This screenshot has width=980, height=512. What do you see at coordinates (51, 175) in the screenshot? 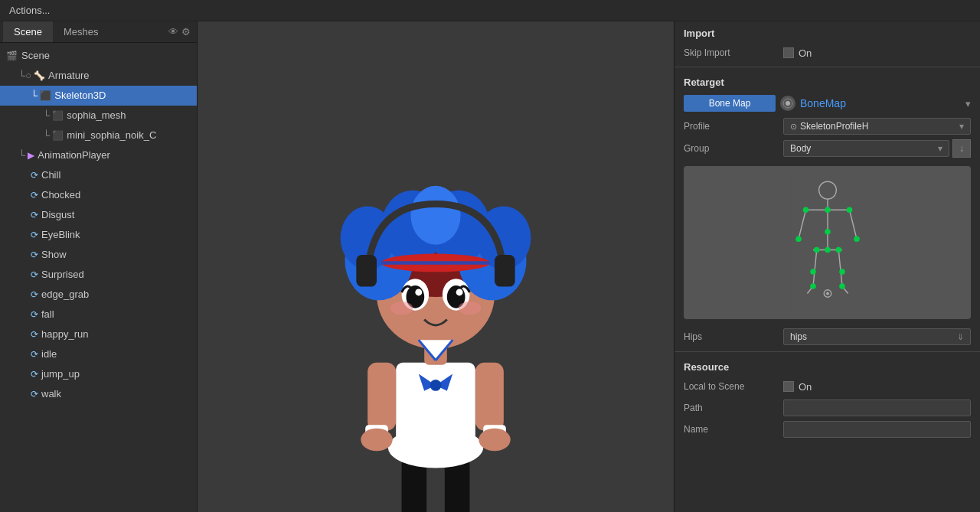
I see `tree-label-chill: Chill` at bounding box center [51, 175].